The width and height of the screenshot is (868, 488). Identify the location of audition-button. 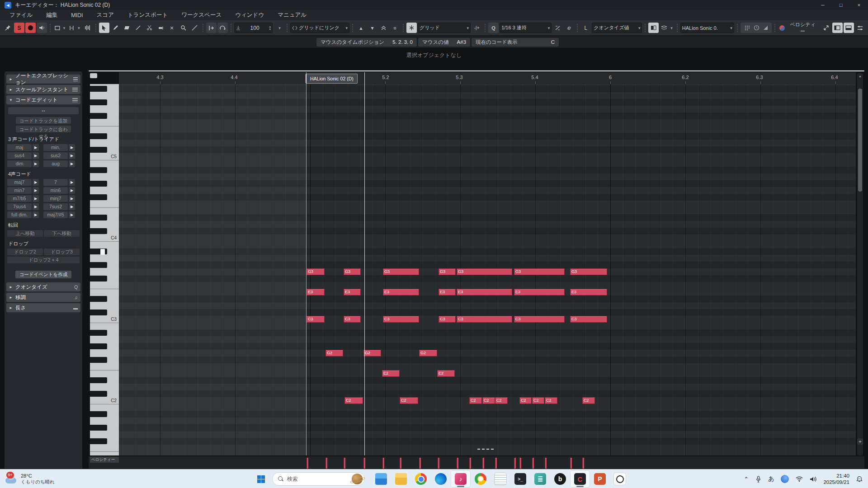
(88, 28).